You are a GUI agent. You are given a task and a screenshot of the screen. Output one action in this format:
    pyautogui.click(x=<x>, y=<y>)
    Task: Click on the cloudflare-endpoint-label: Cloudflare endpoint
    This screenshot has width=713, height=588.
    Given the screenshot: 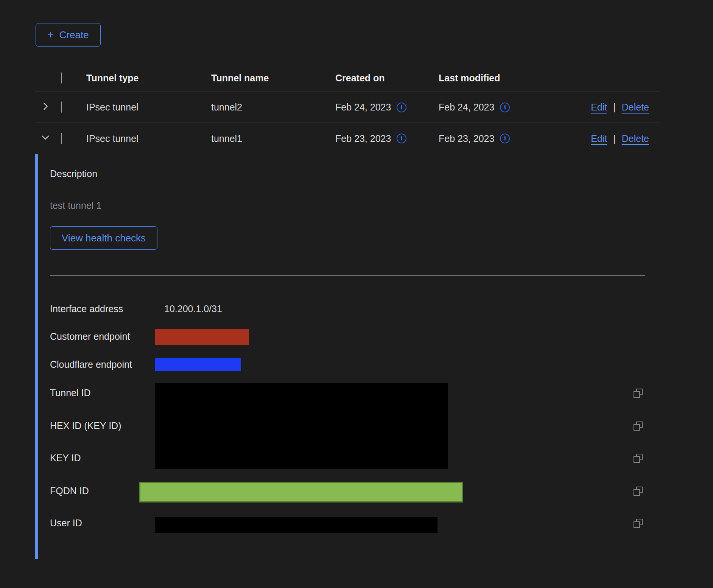 What is the action you would take?
    pyautogui.click(x=91, y=364)
    